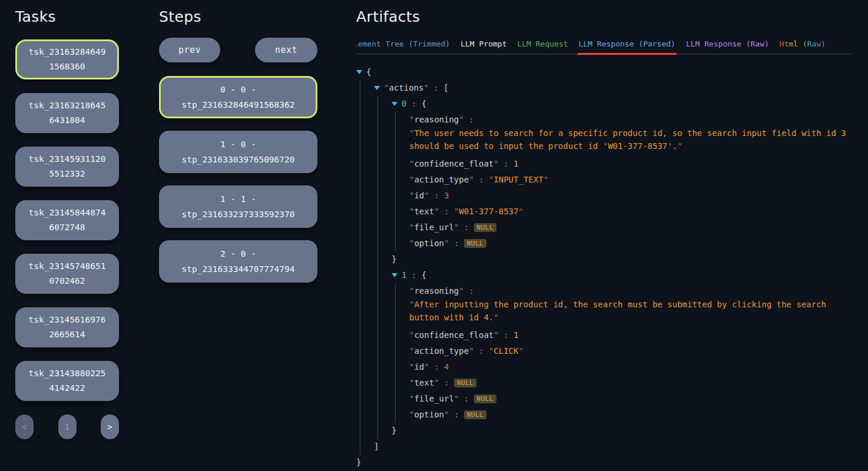 This screenshot has width=868, height=471. Describe the element at coordinates (629, 195) in the screenshot. I see `json-line: "id" : 3` at that location.